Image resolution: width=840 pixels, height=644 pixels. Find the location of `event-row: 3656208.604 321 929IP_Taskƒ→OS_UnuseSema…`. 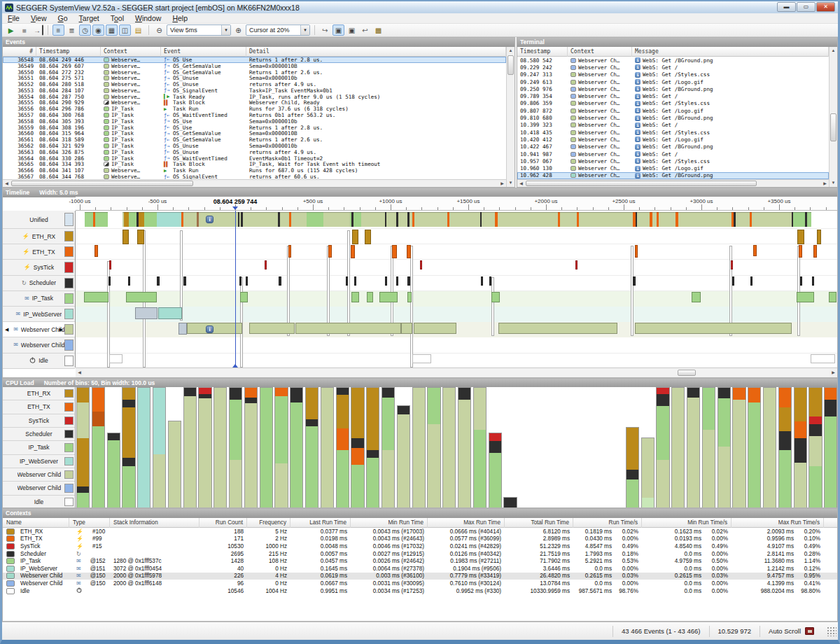

event-row: 3656208.604 321 929IP_Taskƒ→OS_UnuseSema… is located at coordinates (255, 146).